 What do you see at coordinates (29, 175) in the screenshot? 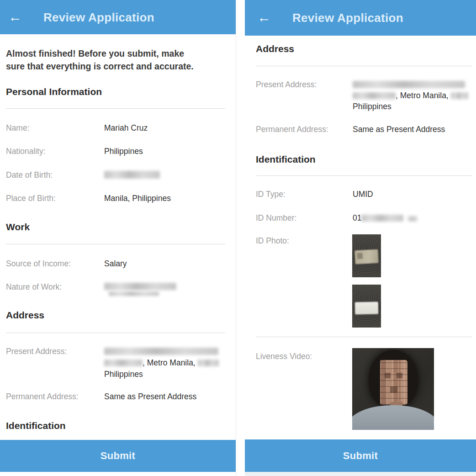
I see `dob-label: Date of Birth:` at bounding box center [29, 175].